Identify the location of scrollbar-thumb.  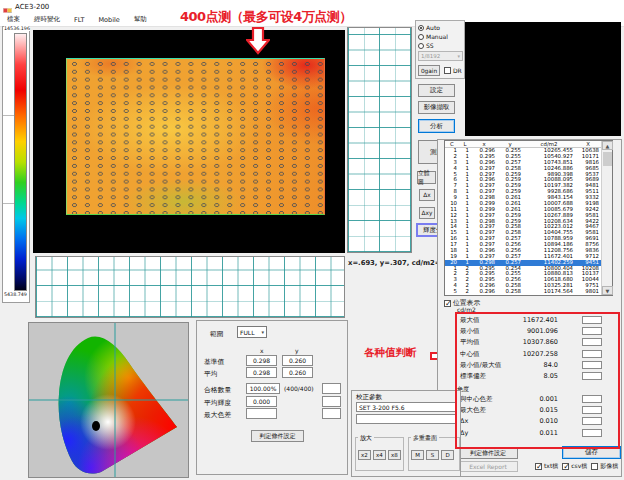
(608, 159).